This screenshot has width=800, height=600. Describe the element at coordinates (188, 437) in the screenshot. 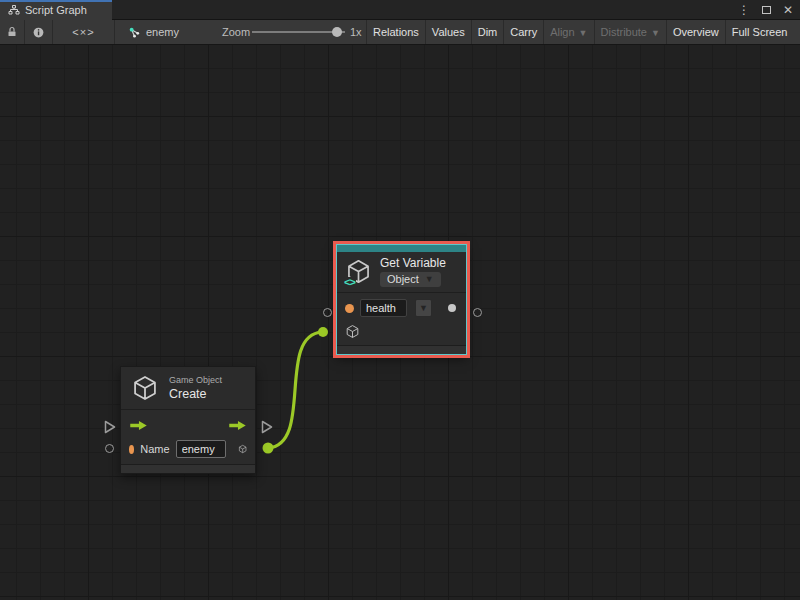

I see `node-ports: Name` at that location.